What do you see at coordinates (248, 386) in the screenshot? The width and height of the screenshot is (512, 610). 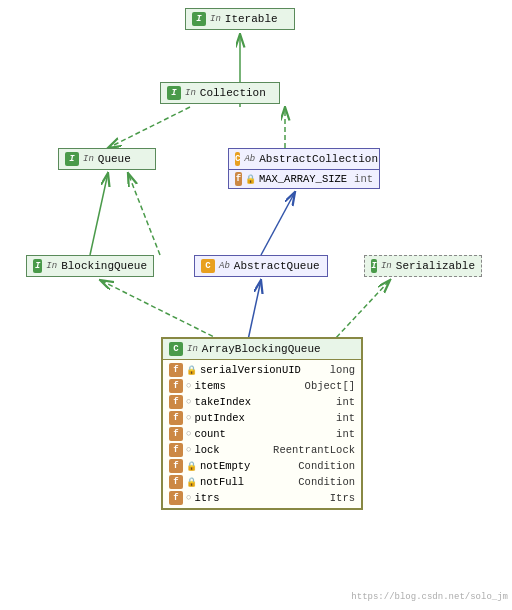 I see `field-name: items` at bounding box center [248, 386].